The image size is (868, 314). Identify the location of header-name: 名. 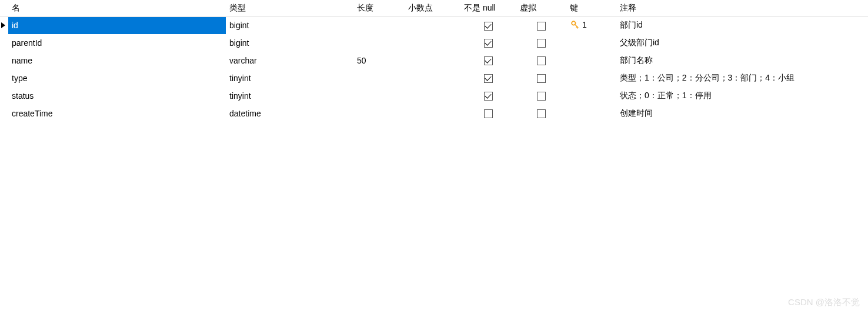
(117, 8).